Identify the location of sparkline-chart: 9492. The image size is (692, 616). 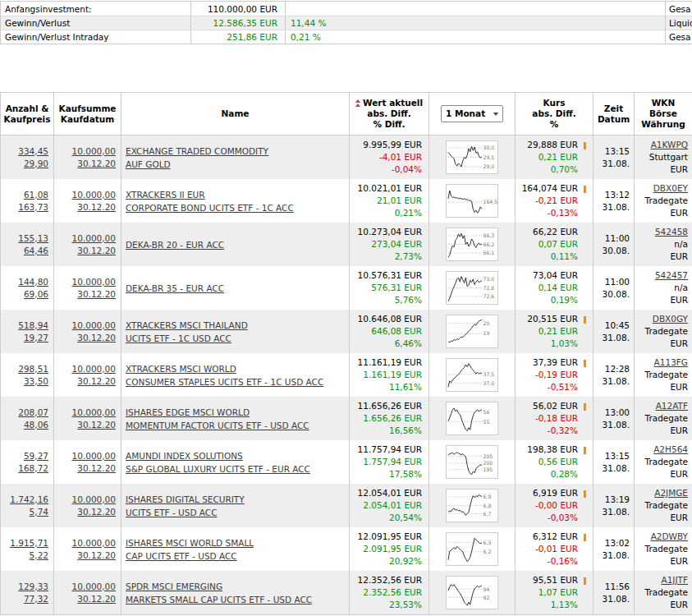
(472, 593).